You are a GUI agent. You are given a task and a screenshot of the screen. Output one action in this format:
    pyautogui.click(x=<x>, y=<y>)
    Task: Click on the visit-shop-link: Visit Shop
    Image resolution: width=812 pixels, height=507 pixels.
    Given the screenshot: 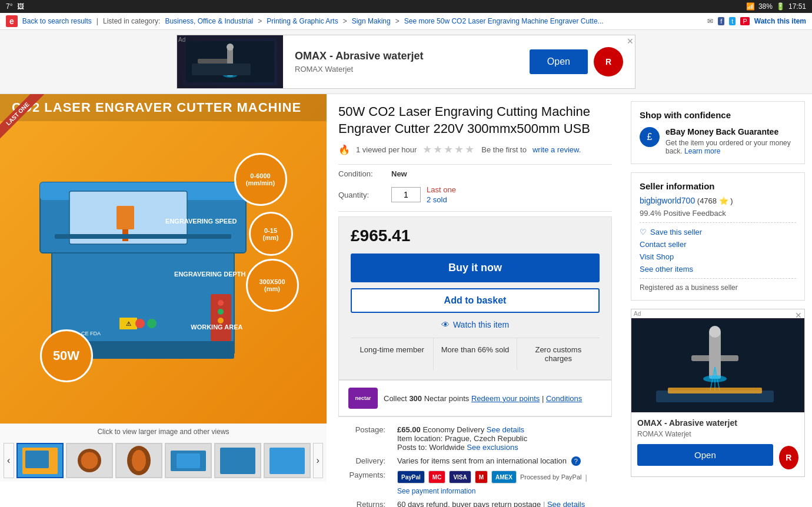 What is the action you would take?
    pyautogui.click(x=718, y=256)
    